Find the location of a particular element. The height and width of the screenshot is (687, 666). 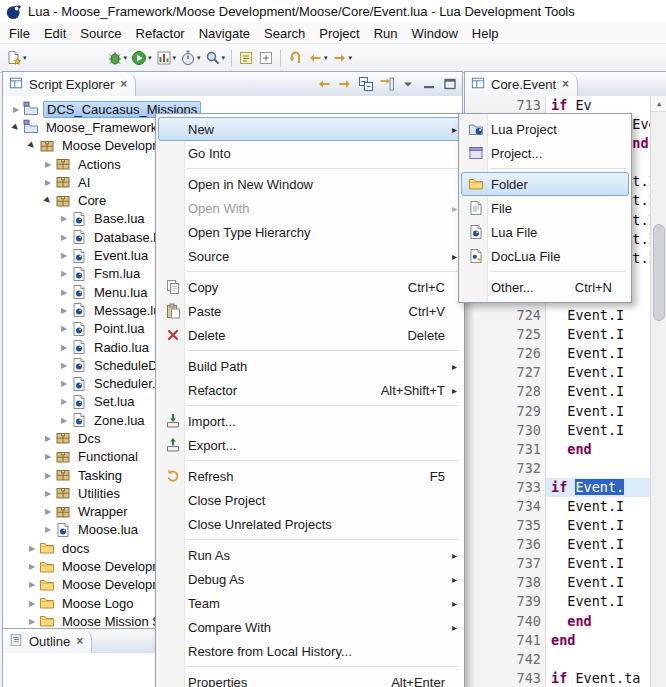

menu-file: File is located at coordinates (20, 34).